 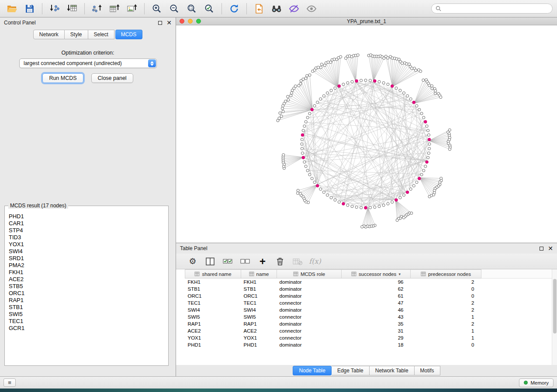 I want to click on export-network-button, so click(x=97, y=9).